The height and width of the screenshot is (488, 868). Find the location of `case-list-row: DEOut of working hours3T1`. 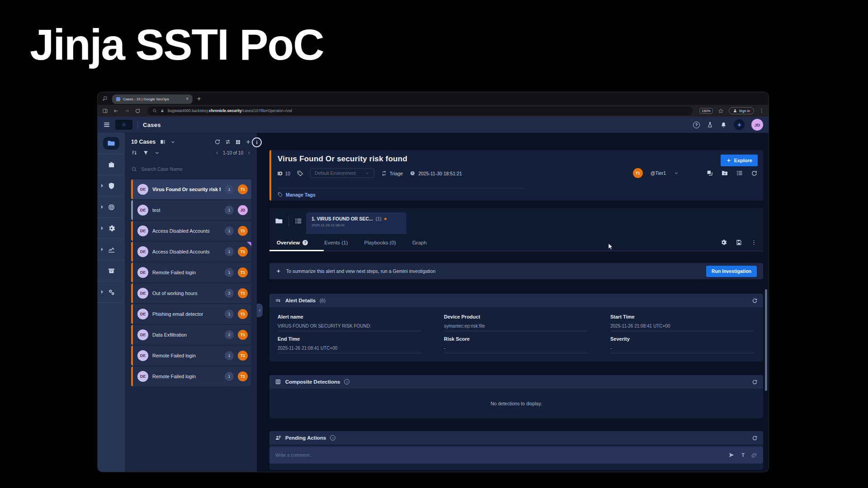

case-list-row: DEOut of working hours3T1 is located at coordinates (191, 293).